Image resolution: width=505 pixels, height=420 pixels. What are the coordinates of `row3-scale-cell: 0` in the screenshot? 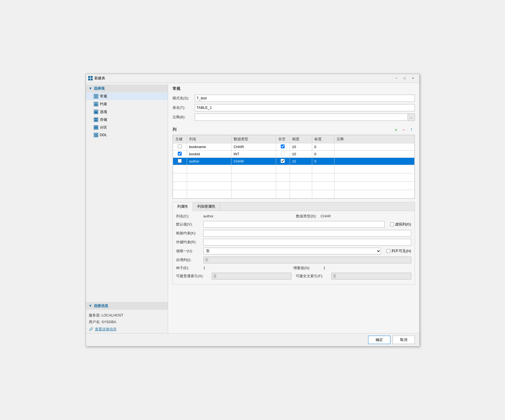 It's located at (323, 161).